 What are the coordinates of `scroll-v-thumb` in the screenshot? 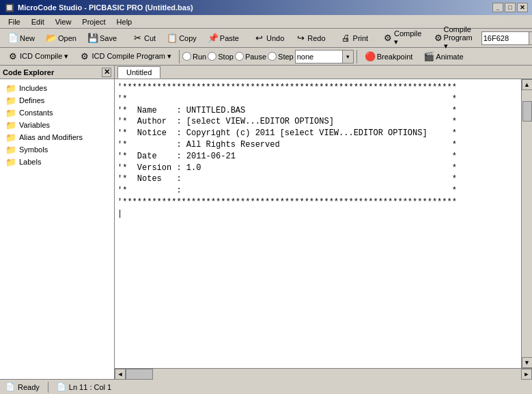 It's located at (527, 111).